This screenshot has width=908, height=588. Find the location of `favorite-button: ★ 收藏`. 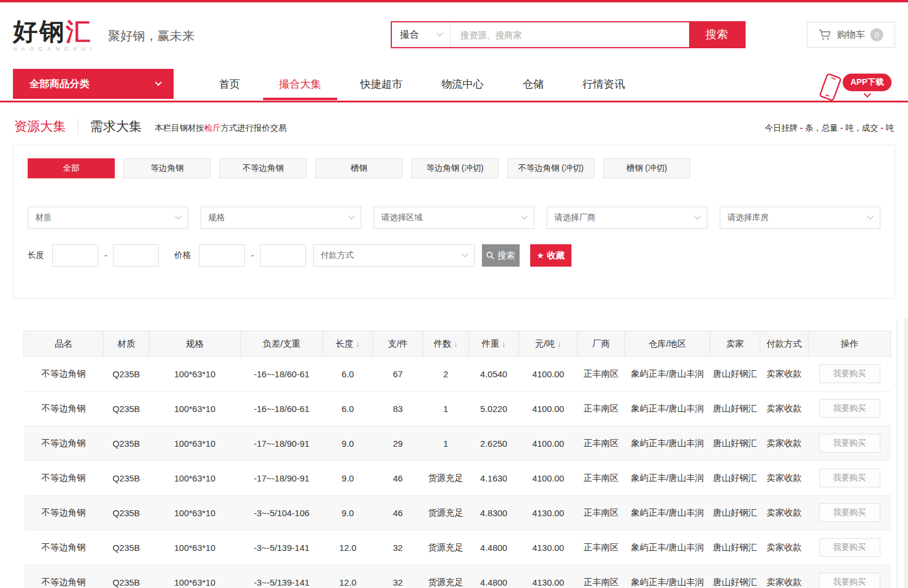

favorite-button: ★ 收藏 is located at coordinates (551, 255).